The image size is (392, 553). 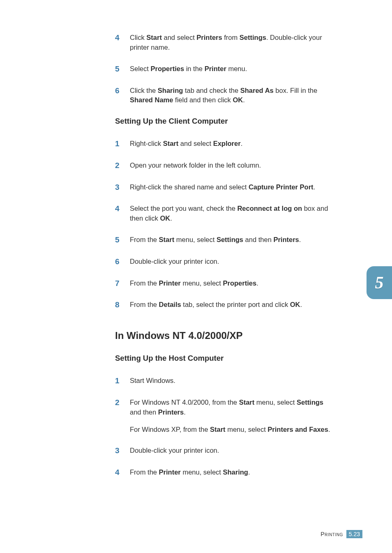 I want to click on step-item: 4Select the port you want, check the Rec…, so click(x=223, y=214).